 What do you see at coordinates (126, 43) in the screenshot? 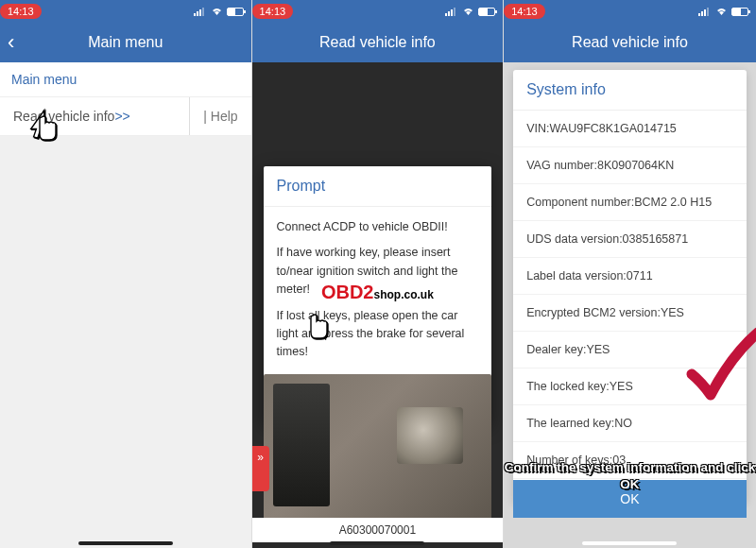
I see `nav-bar: ‹ Main menu` at bounding box center [126, 43].